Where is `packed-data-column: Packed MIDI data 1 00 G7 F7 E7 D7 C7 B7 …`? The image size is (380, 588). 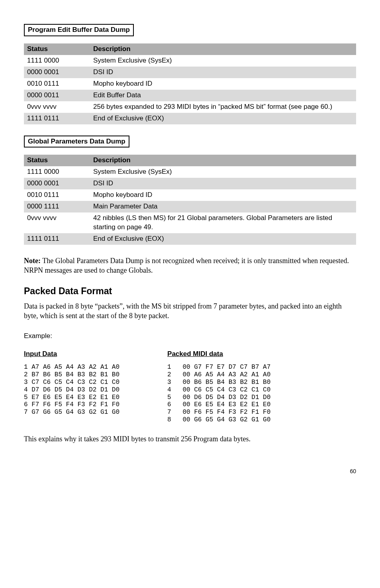
packed-data-column: Packed MIDI data 1 00 G7 F7 E7 D7 C7 B7 … is located at coordinates (219, 387).